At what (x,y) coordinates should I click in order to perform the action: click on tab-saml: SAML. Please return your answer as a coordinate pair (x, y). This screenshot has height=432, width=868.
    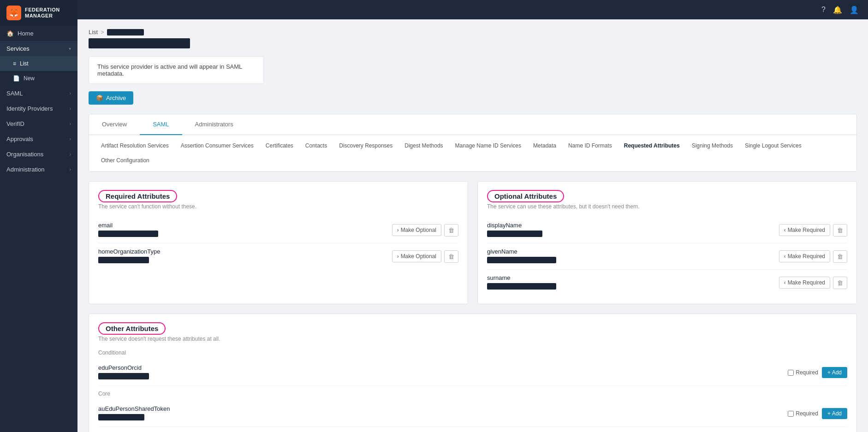
    Looking at the image, I should click on (161, 124).